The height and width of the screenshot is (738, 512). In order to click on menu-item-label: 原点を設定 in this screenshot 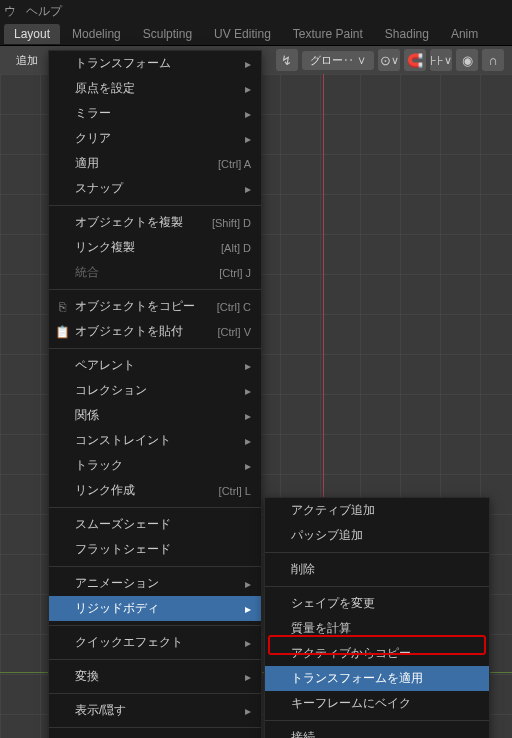, I will do `click(105, 88)`.